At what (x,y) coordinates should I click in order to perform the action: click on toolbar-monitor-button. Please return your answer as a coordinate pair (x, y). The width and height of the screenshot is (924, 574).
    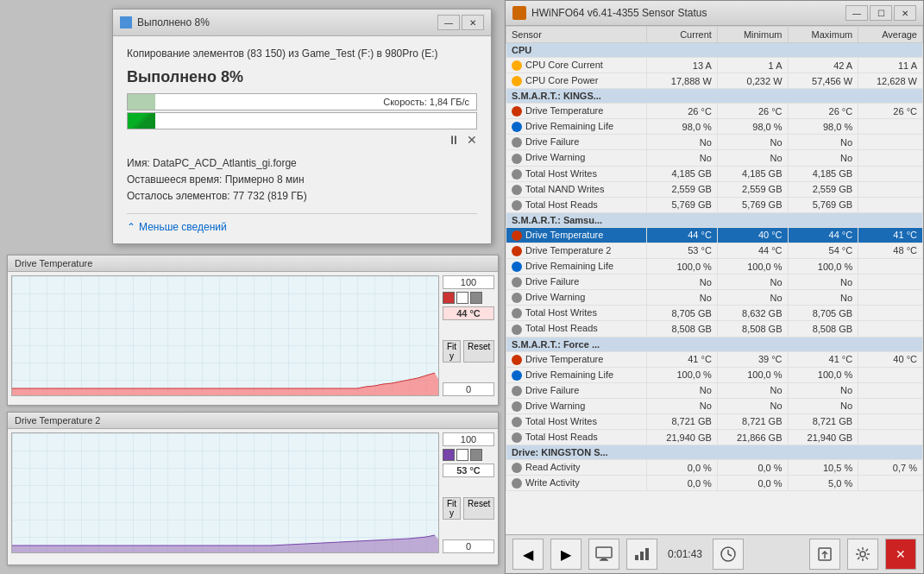
    Looking at the image, I should click on (604, 554).